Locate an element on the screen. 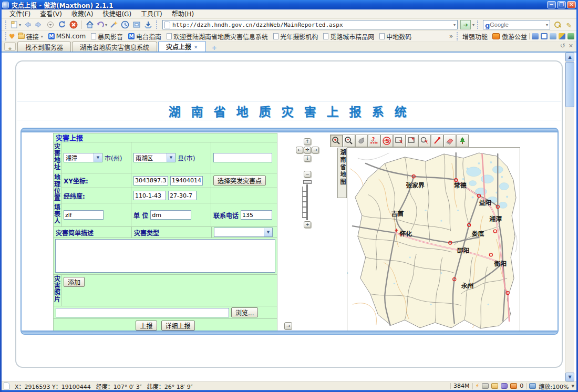 This screenshot has width=578, height=392. collapse-panel-button is located at coordinates (288, 326).